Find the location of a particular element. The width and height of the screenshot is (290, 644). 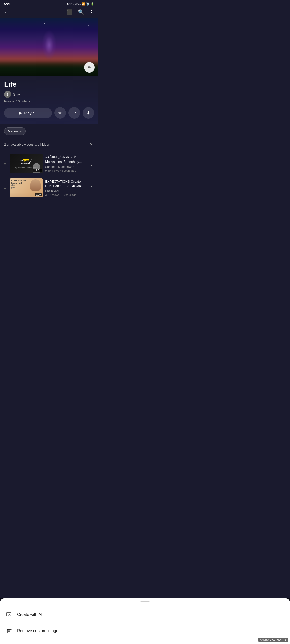

edit-button: ✏ is located at coordinates (60, 113).